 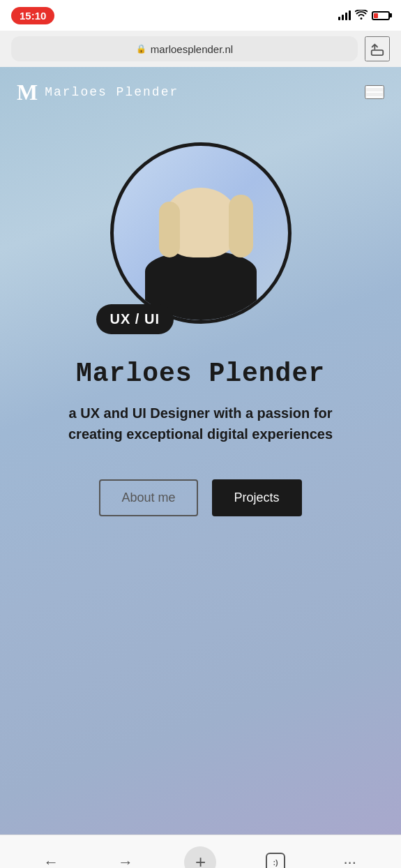 What do you see at coordinates (141, 49) in the screenshot?
I see `lock-icon: 🔒` at bounding box center [141, 49].